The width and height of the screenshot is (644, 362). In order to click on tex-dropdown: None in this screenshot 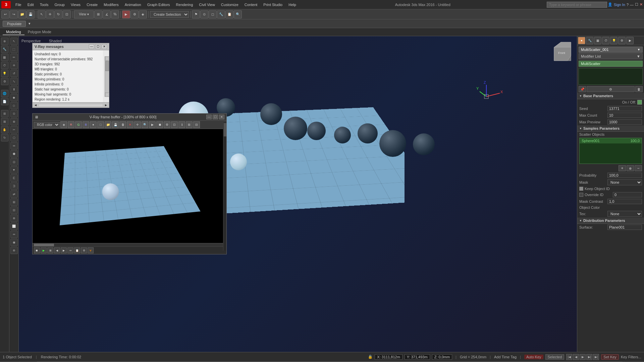, I will do `click(625, 214)`.